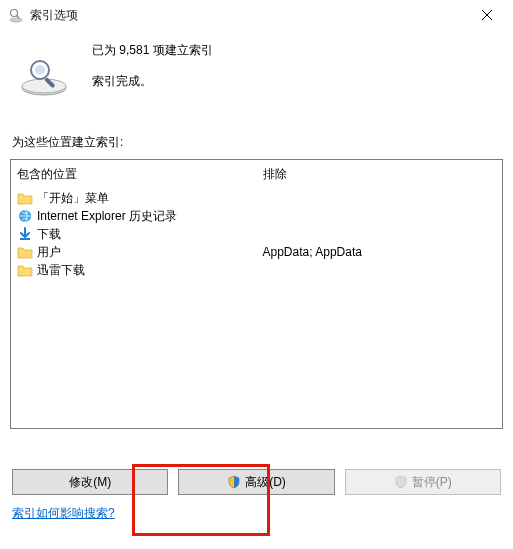 This screenshot has width=513, height=549. Describe the element at coordinates (256, 15) in the screenshot. I see `titlebar: 索引选项` at that location.